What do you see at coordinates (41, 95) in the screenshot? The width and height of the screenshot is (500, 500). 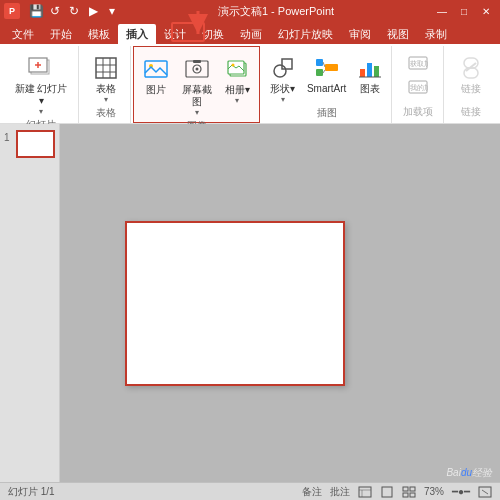 I see `new-slide-label: 新建 幻灯片▾` at bounding box center [41, 95].